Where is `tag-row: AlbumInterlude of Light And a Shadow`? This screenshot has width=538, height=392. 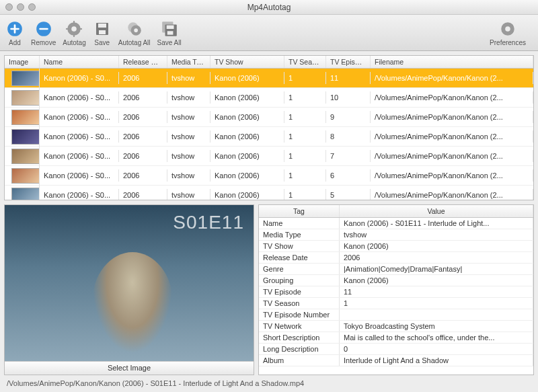 tag-row: AlbumInterlude of Light And a Shadow is located at coordinates (396, 360).